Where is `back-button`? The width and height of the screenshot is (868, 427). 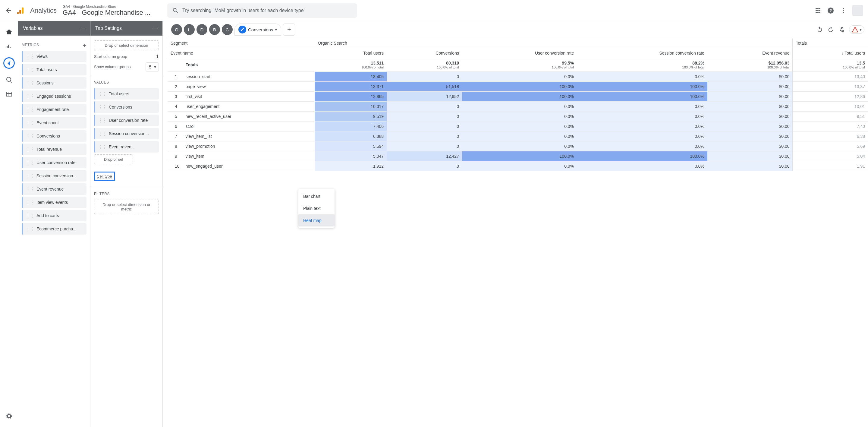
back-button is located at coordinates (8, 11).